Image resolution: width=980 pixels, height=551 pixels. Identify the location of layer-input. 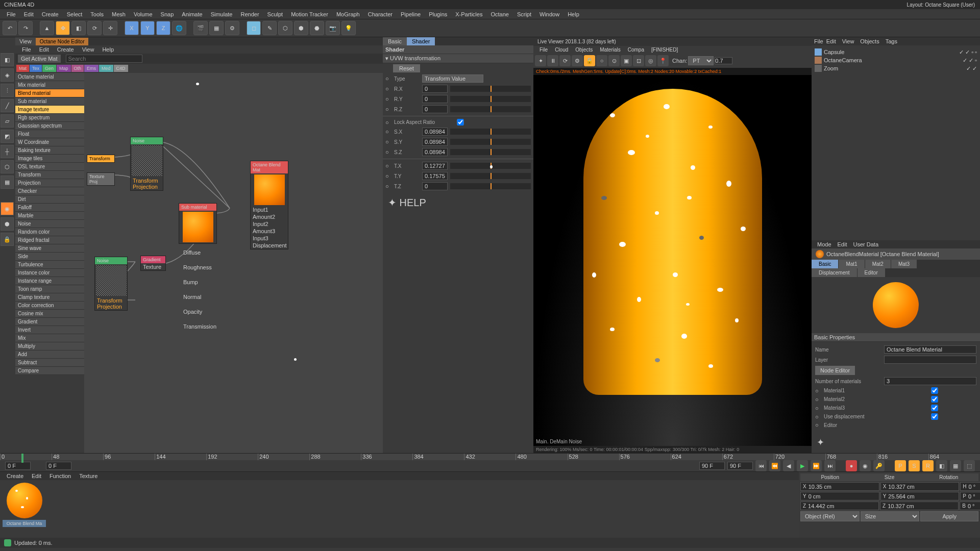
(930, 360).